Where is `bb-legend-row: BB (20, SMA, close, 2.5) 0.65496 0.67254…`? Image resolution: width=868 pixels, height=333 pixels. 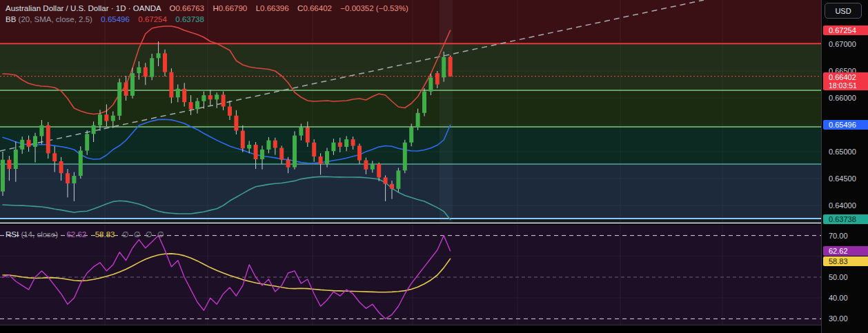
bb-legend-row: BB (20, SMA, close, 2.5) 0.65496 0.67254… is located at coordinates (207, 19).